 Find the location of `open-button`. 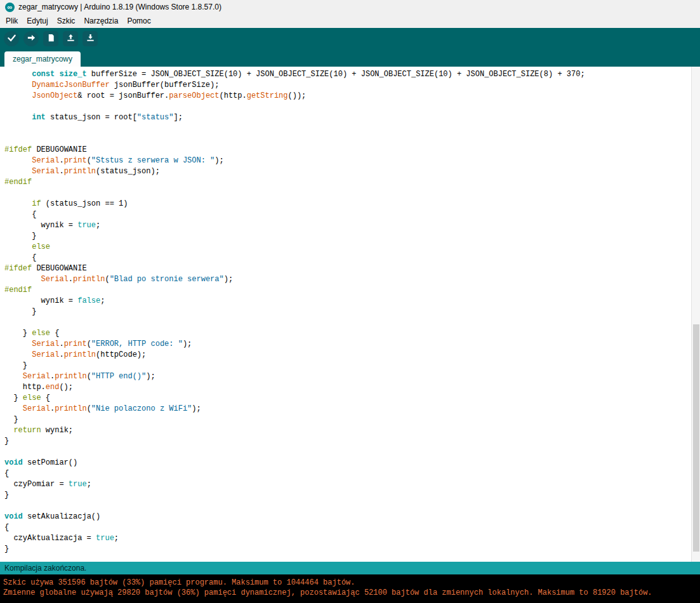

open-button is located at coordinates (70, 39).